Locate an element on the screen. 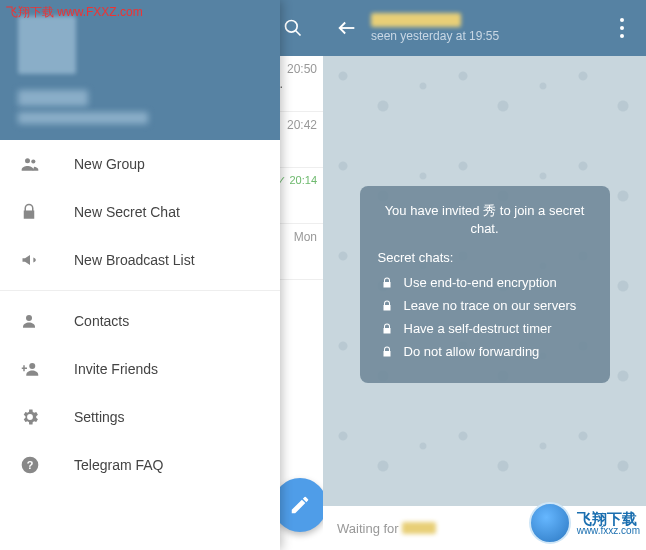 This screenshot has width=646, height=550. compose-fab is located at coordinates (300, 505).